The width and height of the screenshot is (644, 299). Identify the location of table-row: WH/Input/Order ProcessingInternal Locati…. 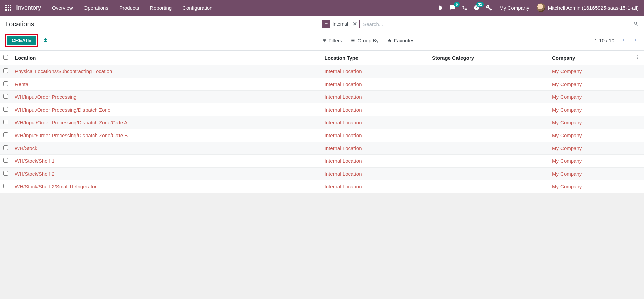
(322, 97).